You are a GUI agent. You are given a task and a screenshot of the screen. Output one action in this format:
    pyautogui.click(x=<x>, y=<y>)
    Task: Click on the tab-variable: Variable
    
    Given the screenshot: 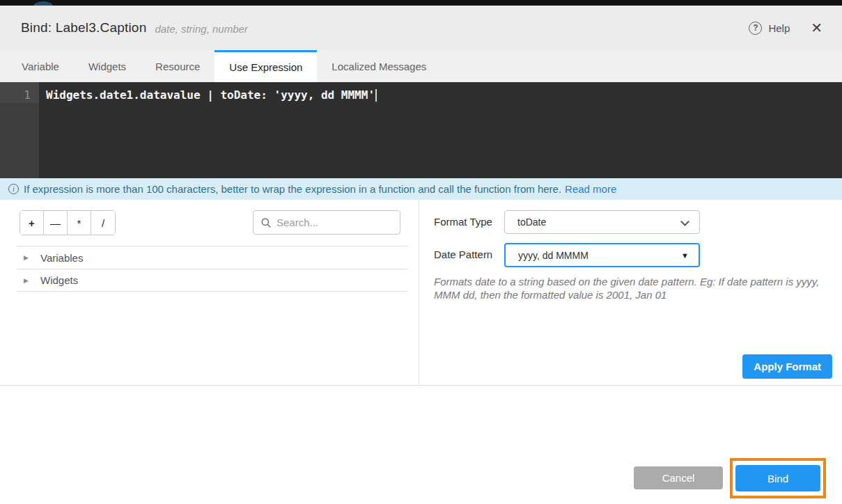 What is the action you would take?
    pyautogui.click(x=40, y=66)
    